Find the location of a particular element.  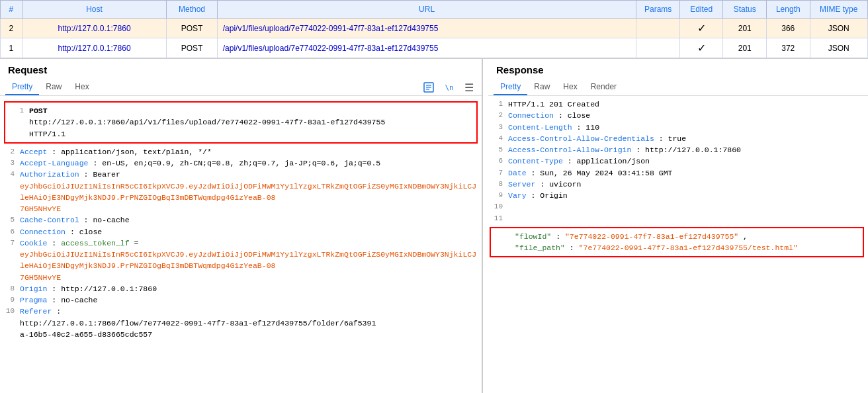

tab-request-hex: Hex is located at coordinates (82, 87).